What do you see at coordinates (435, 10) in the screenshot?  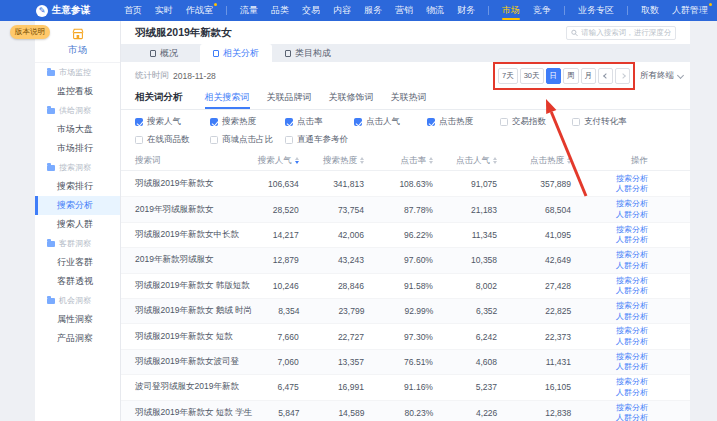 I see `nav-item-logistics: 物流` at bounding box center [435, 10].